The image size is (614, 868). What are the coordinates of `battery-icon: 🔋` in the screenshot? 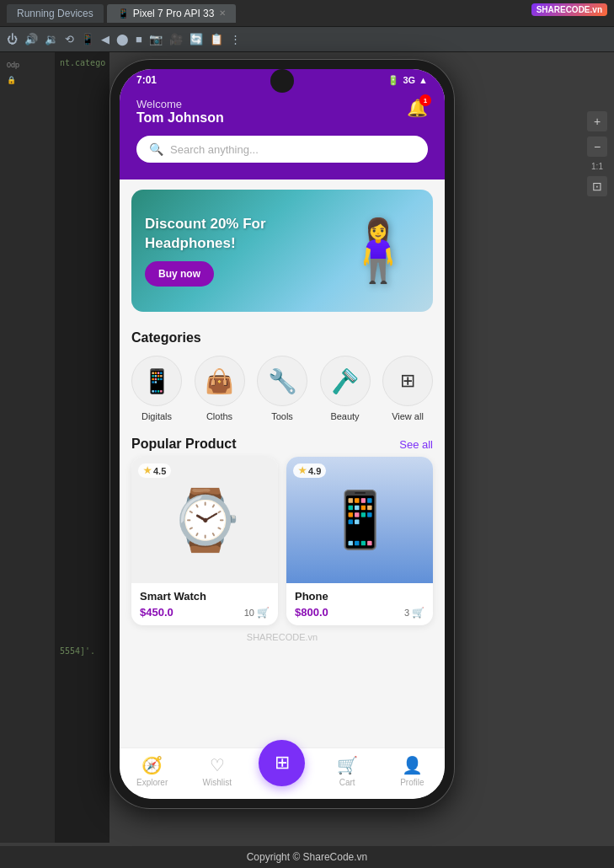 It's located at (393, 81).